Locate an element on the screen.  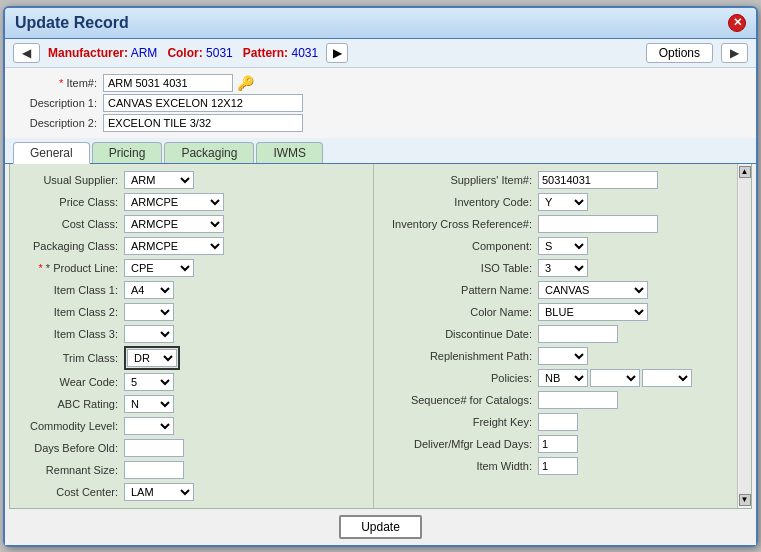
inv-cross-ref-input is located at coordinates (598, 224).